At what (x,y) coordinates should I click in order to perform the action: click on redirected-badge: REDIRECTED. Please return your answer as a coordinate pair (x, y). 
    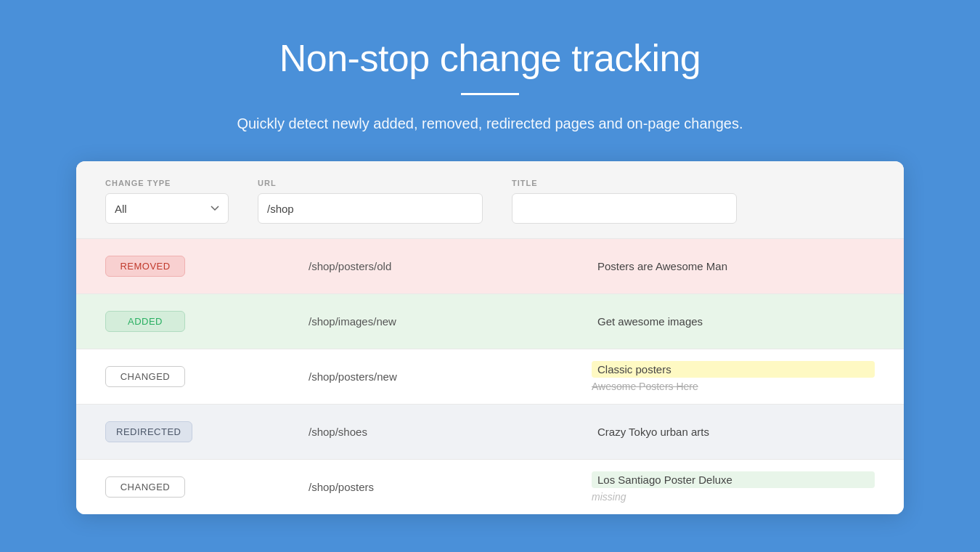
    Looking at the image, I should click on (149, 431).